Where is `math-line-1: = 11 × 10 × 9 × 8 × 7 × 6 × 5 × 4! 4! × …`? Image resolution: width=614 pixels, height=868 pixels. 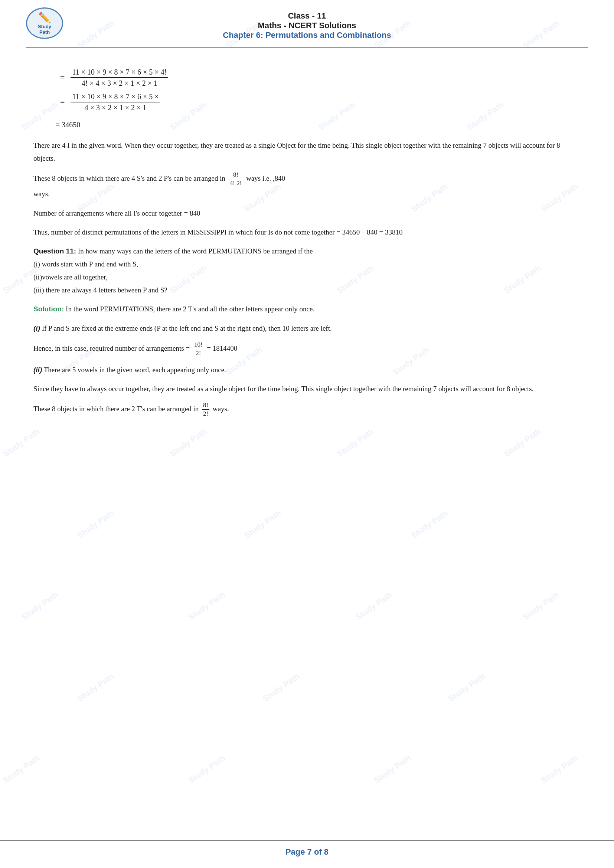 math-line-1: = 11 × 10 × 9 × 8 × 7 × 6 × 5 × 4! 4! × … is located at coordinates (318, 78).